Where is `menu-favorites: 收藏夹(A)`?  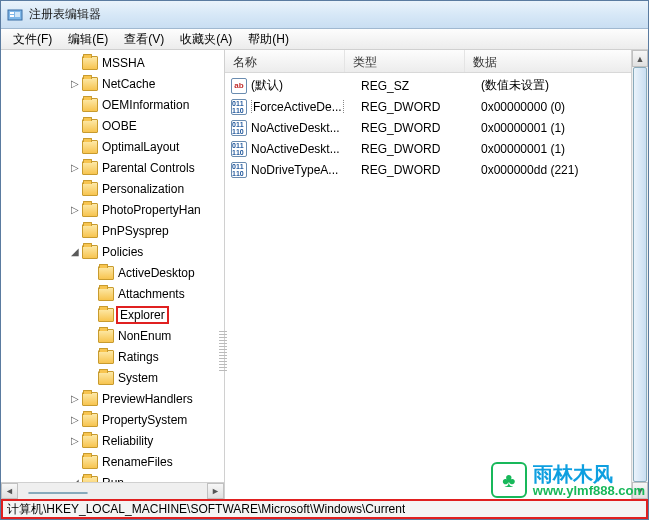
menu-favorites: 收藏夹(A) is located at coordinates (206, 40).